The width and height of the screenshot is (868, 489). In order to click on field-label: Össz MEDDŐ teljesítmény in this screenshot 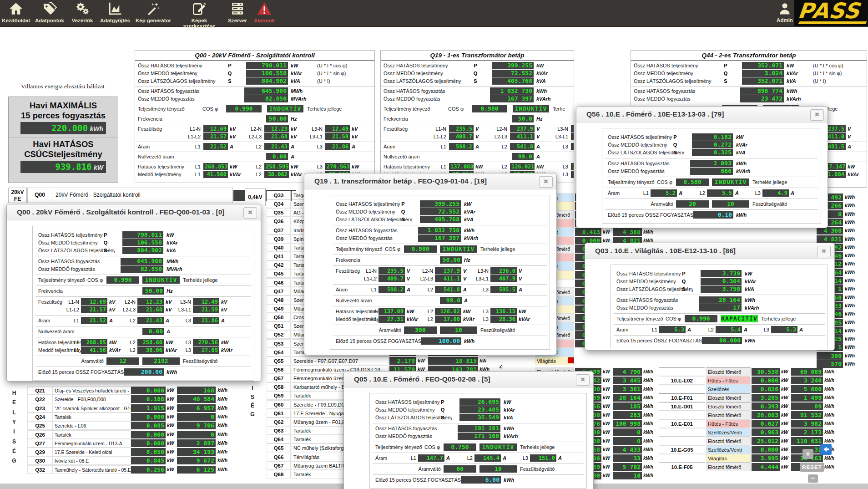, I will do `click(177, 73)`.